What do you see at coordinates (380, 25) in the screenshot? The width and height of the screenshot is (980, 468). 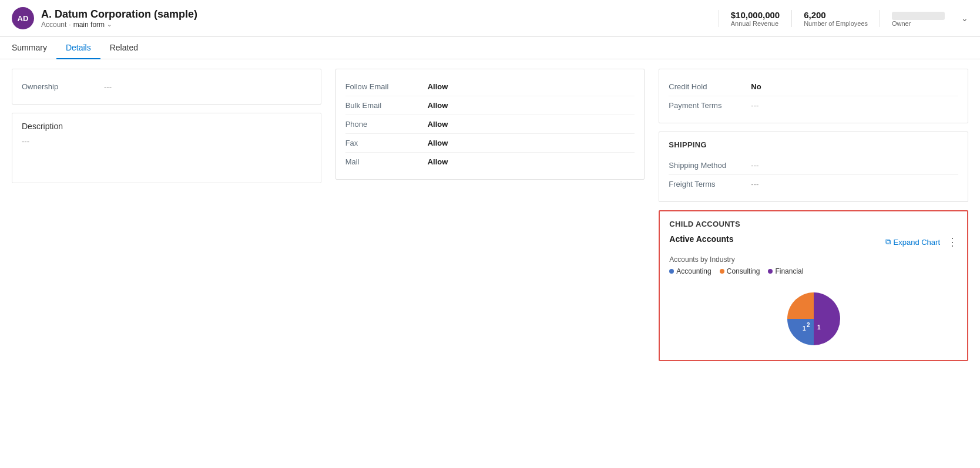 I see `header-subtitle: Account · main form ⌄` at bounding box center [380, 25].